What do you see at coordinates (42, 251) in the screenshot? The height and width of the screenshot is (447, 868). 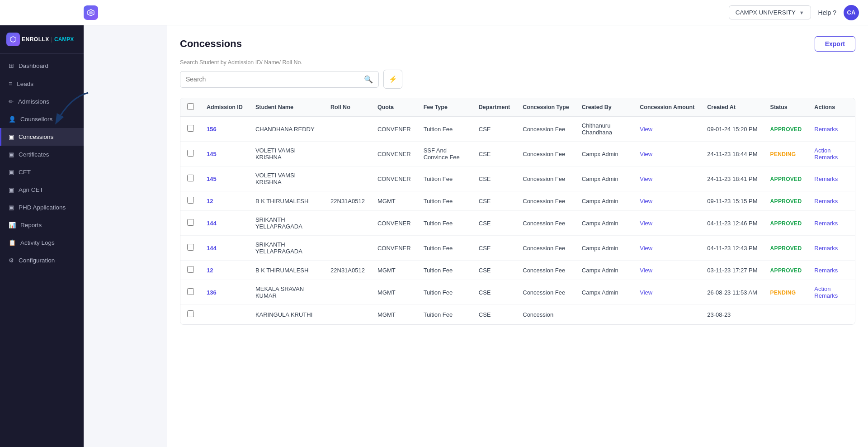 I see `sidebar-nav: ⊞ Dashboard ≡ Leads ✏ Admissions 👤 Couns…` at bounding box center [42, 251].